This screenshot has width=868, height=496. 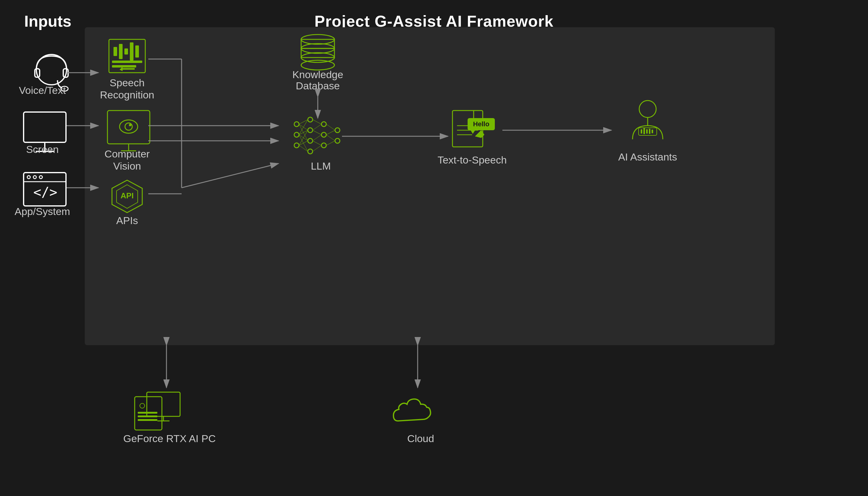 What do you see at coordinates (321, 166) in the screenshot?
I see `svg-text: LLM` at bounding box center [321, 166].